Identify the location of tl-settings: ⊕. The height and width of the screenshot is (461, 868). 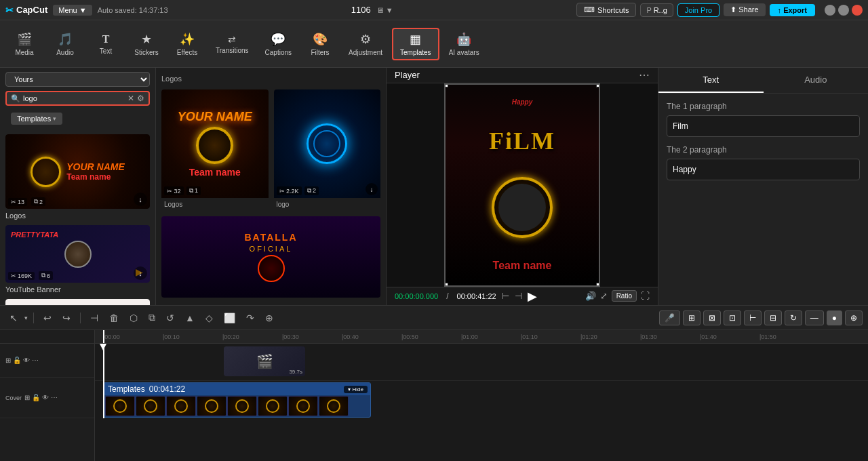
(854, 318).